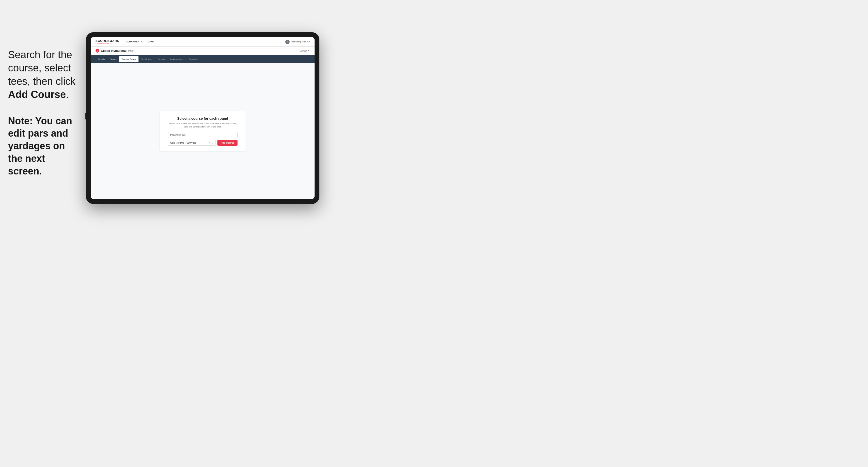  What do you see at coordinates (107, 42) in the screenshot?
I see `logo-area: SCOREBOARD Powered by clippd` at bounding box center [107, 42].